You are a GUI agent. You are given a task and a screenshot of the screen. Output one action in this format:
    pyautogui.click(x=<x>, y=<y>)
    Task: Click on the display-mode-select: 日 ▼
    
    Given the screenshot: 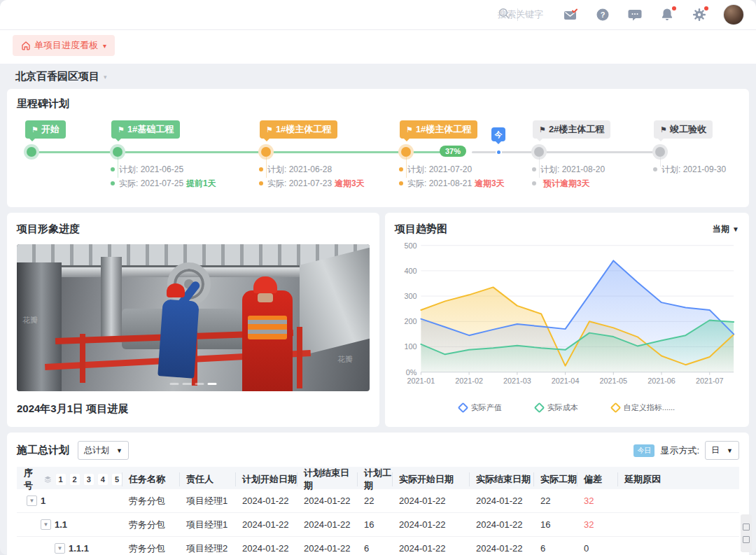 What is the action you would take?
    pyautogui.click(x=722, y=451)
    